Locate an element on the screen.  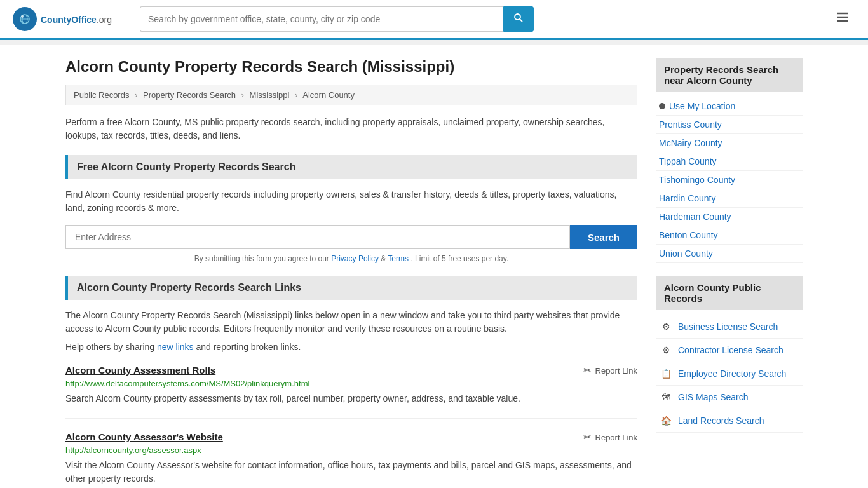
free-search-description: Find Alcorn County residential property … is located at coordinates (351, 201).